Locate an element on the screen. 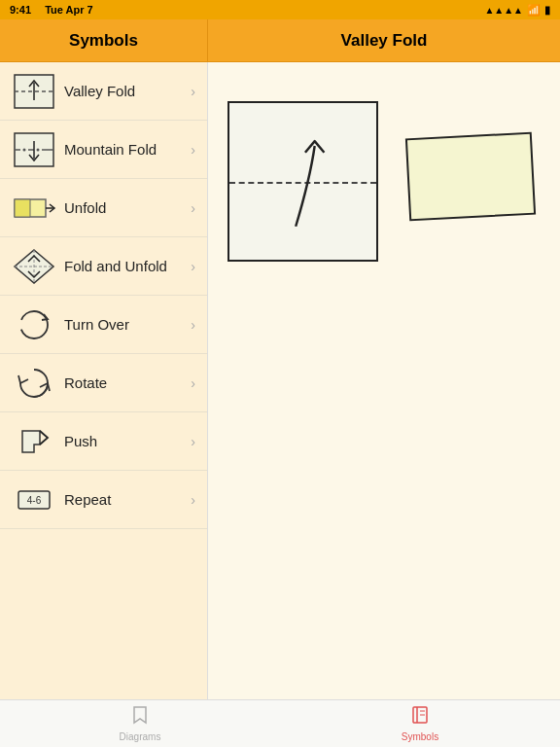 Image resolution: width=560 pixels, height=747 pixels. fold-and-unfold-chevron: › is located at coordinates (192, 267).